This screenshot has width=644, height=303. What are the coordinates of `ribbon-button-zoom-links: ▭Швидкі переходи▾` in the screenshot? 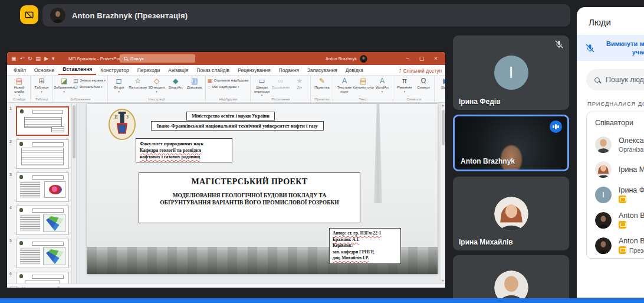 It's located at (262, 86).